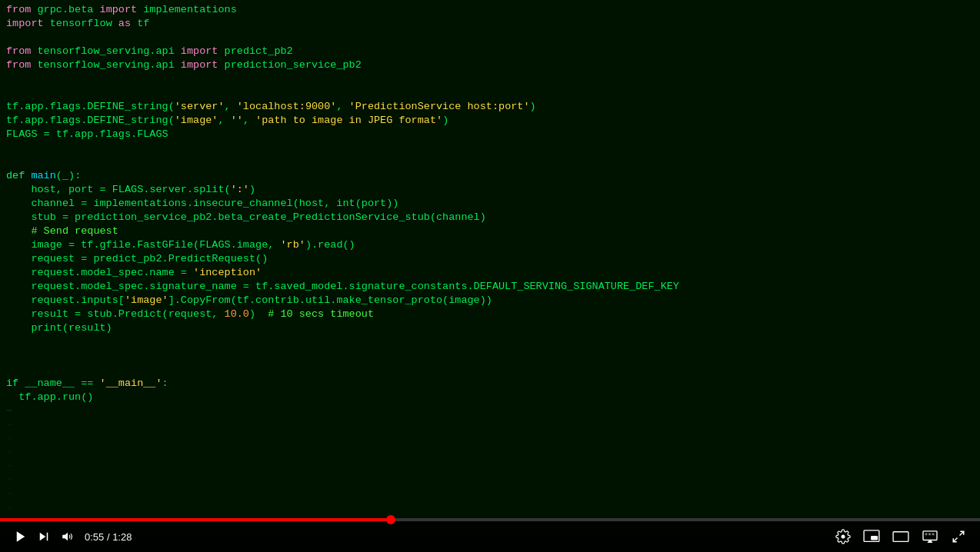  Describe the element at coordinates (490, 52) in the screenshot. I see `code-line-4: from tensorflow_serving.api import predi…` at that location.